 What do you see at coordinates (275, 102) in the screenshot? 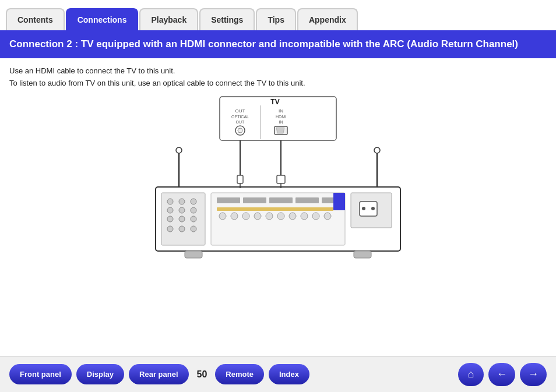
I see `svg-text: TV` at bounding box center [275, 102].